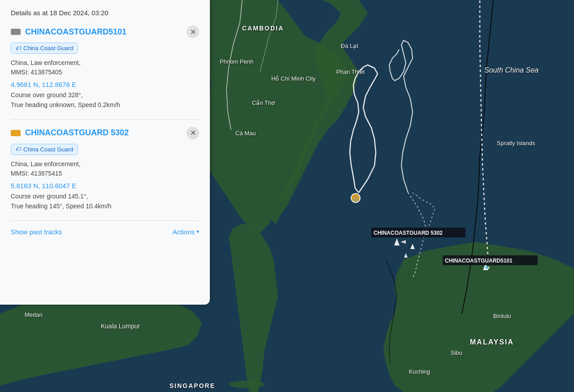 Image resolution: width=574 pixels, height=392 pixels. Describe the element at coordinates (105, 68) in the screenshot. I see `vessel-meta-1: China, Law enforcement, MMSI: 413875405` at that location.